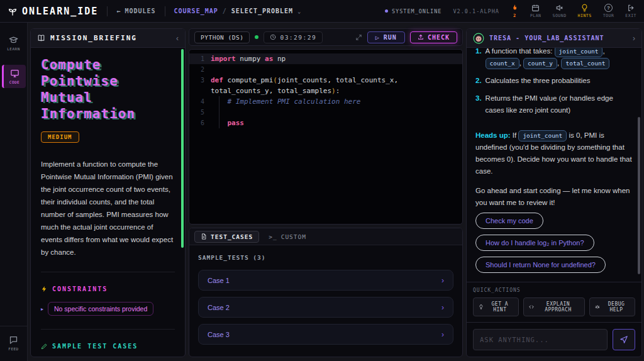 Image resolution: width=644 pixels, height=361 pixels. What do you see at coordinates (136, 11) in the screenshot?
I see `modules-button: ← MODULES` at bounding box center [136, 11].